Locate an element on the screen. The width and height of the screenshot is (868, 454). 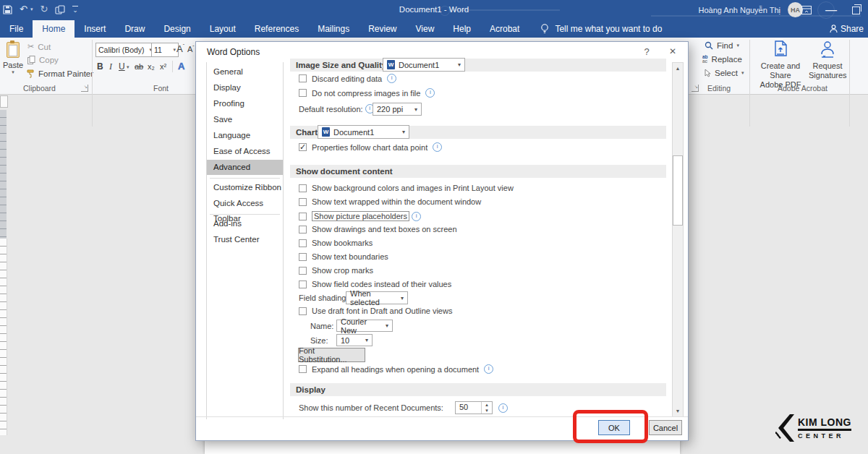
tab-draw: Draw is located at coordinates (135, 29).